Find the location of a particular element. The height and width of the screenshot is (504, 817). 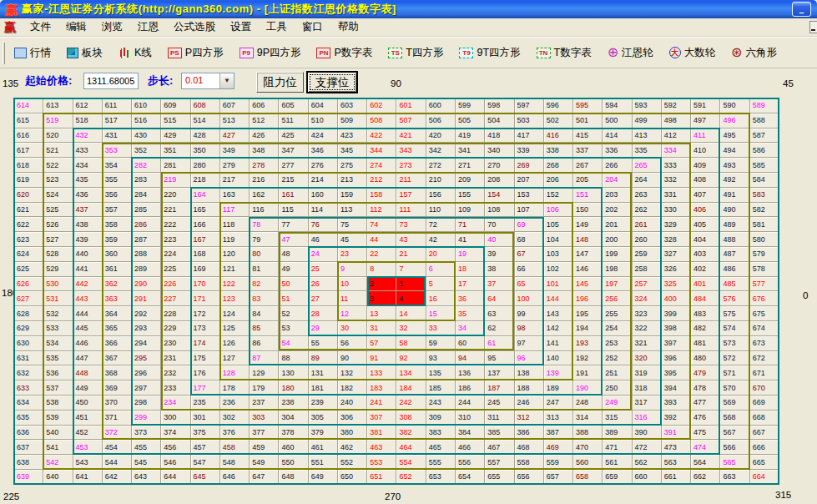

grid-cell: 595 is located at coordinates (588, 106).